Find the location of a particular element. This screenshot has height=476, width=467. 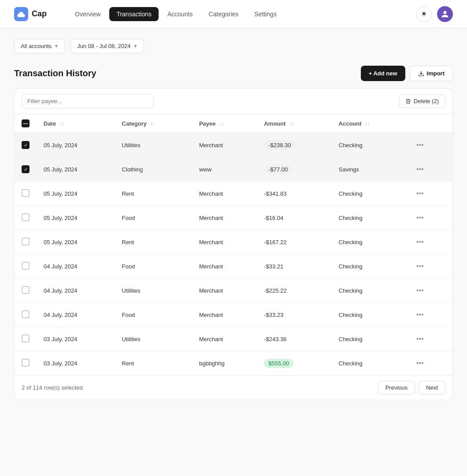

row-amount: -$238.30 is located at coordinates (294, 145).